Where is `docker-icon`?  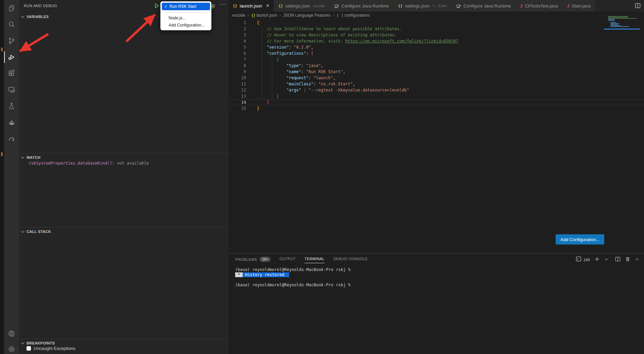
docker-icon is located at coordinates (12, 122).